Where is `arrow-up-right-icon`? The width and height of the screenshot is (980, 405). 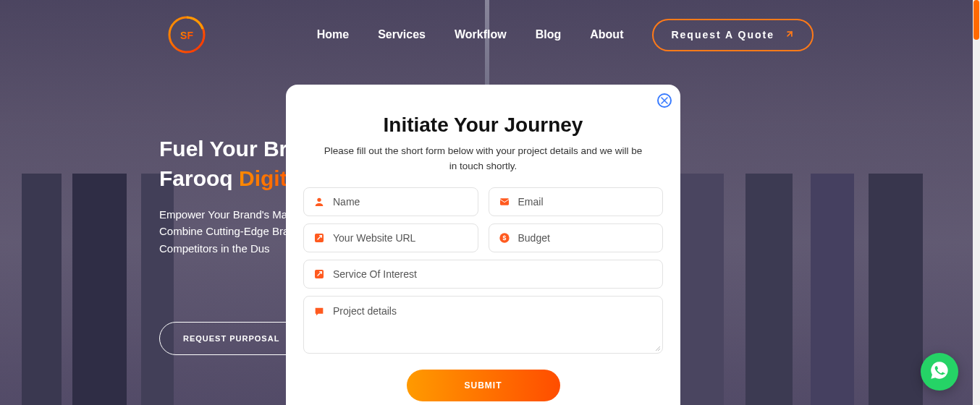 arrow-up-right-icon is located at coordinates (790, 35).